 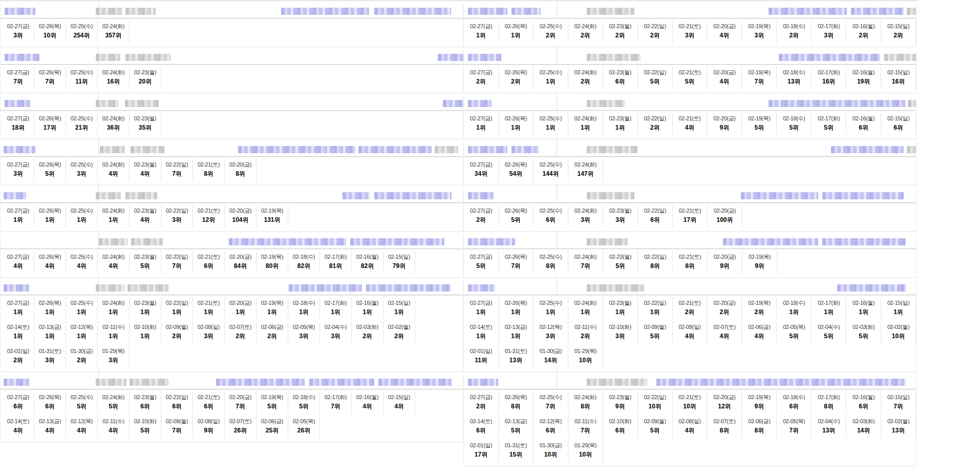 What do you see at coordinates (231, 79) in the screenshot?
I see `rank-rows: 02-27(금)7위02-26(목)7위02-25(수)11위02-24(화)1…` at bounding box center [231, 79].